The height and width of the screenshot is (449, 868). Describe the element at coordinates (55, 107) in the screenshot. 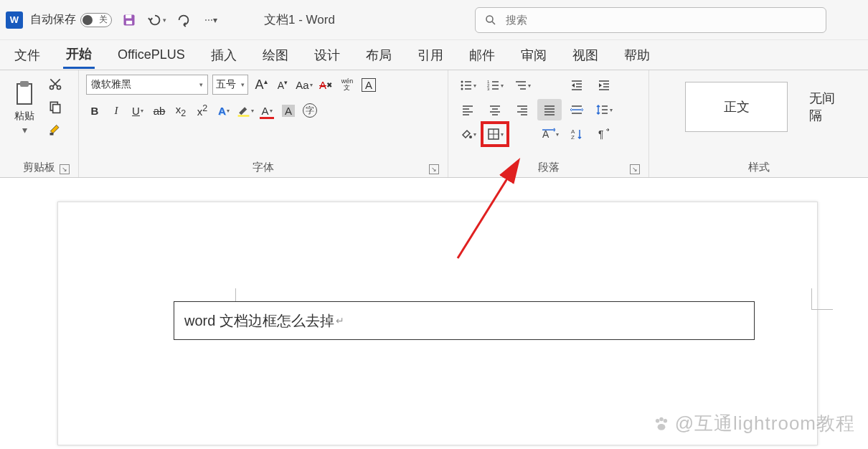

I see `copy-button` at that location.